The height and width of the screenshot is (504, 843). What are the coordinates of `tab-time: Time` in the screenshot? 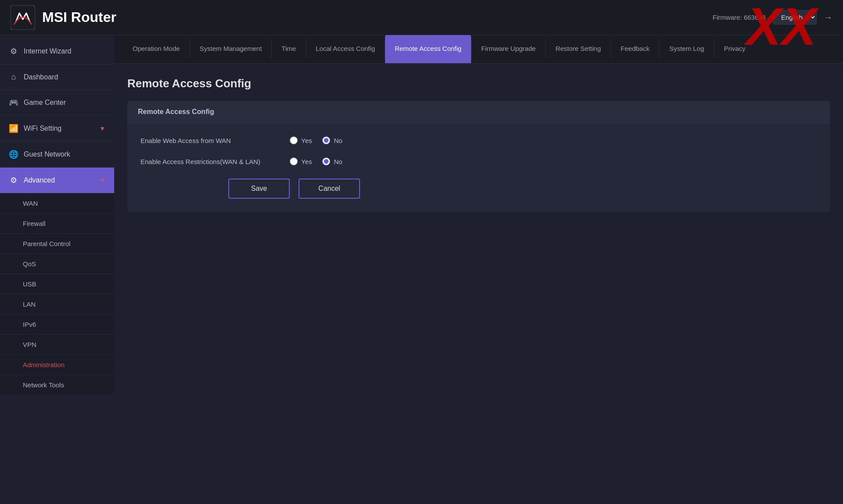 It's located at (289, 49).